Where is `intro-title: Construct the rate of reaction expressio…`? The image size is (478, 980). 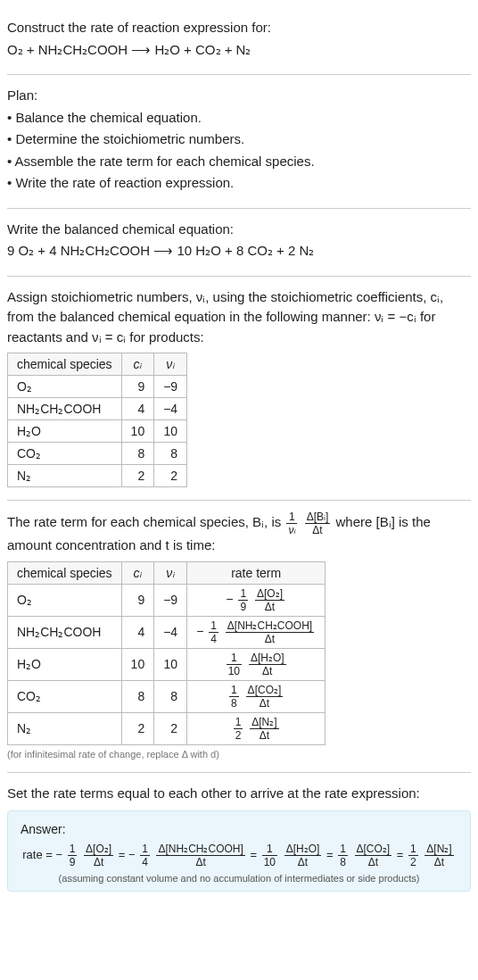
intro-title: Construct the rate of reaction expressio… is located at coordinates (239, 29).